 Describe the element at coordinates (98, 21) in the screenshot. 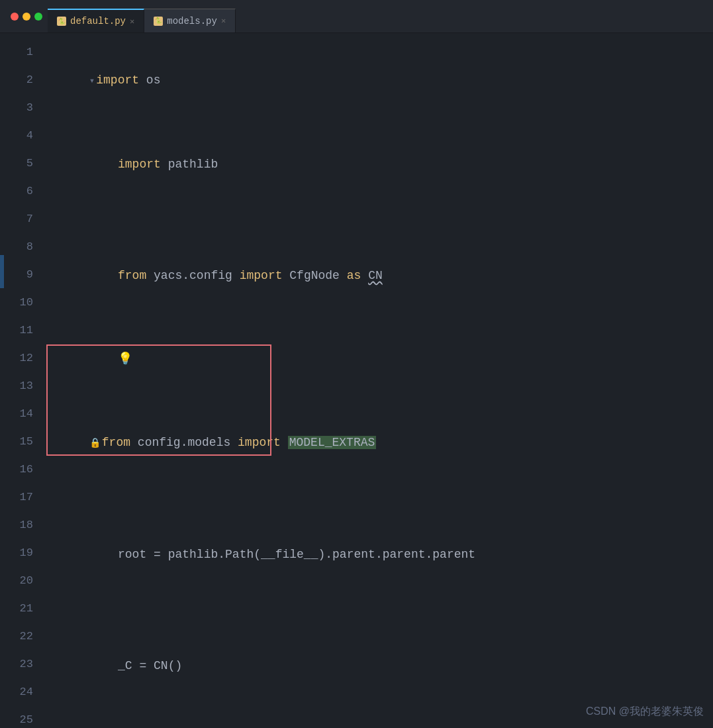

I see `tab-label: default.py` at that location.